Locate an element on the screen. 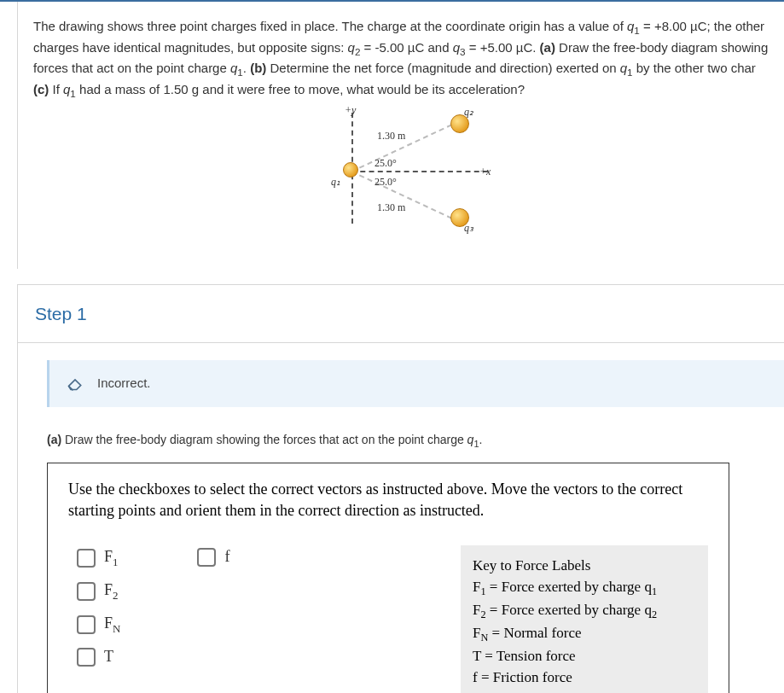  vector-checkbox-f: f is located at coordinates (213, 556).